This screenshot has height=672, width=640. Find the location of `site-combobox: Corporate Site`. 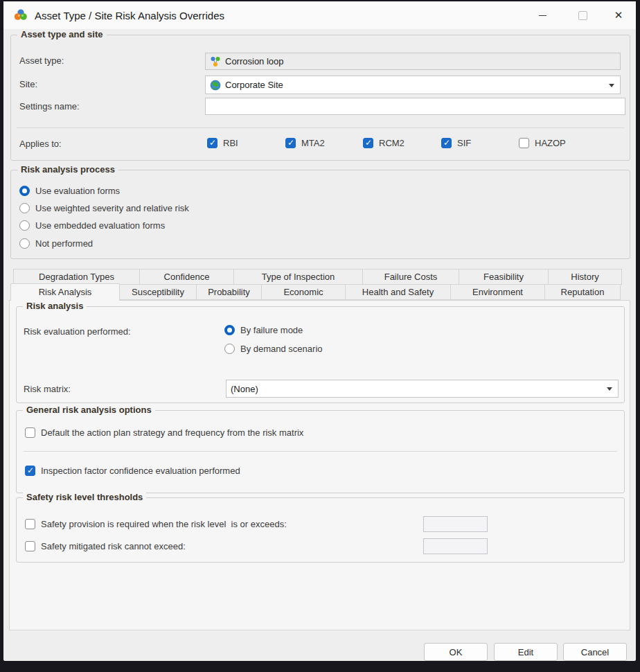

site-combobox: Corporate Site is located at coordinates (413, 85).